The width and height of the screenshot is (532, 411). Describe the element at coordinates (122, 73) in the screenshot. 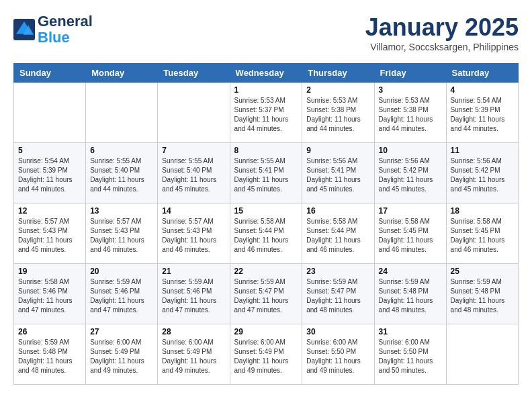

I see `day-of-week-header: Monday` at that location.